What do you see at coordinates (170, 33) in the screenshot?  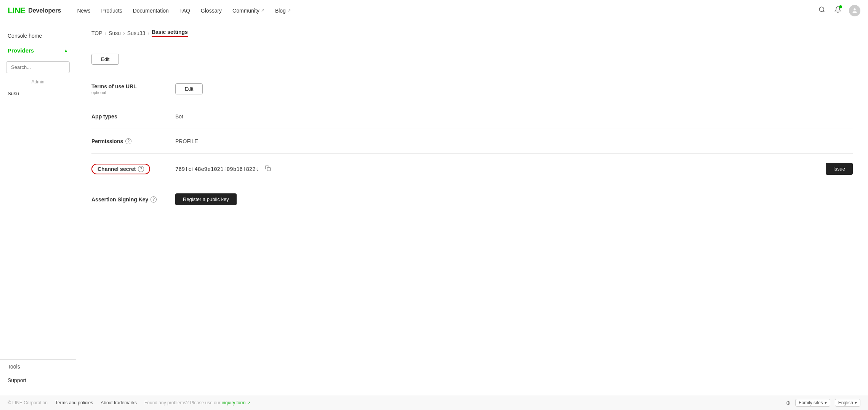 I see `breadcrumb-basic-settings: Basic settings` at bounding box center [170, 33].